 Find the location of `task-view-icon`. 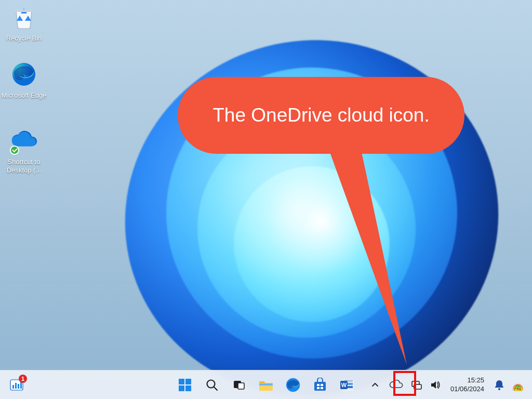

task-view-icon is located at coordinates (239, 385).